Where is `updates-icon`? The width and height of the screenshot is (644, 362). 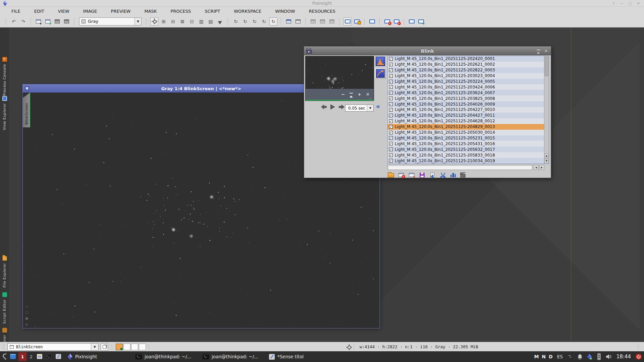 updates-icon is located at coordinates (590, 357).